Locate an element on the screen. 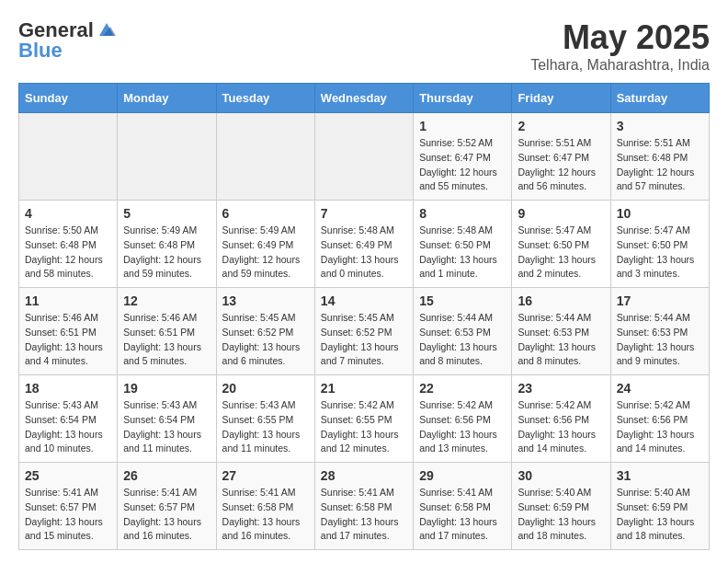  header-row: SundayMondayTuesdayWednesdayThursdayFrid… is located at coordinates (364, 98).